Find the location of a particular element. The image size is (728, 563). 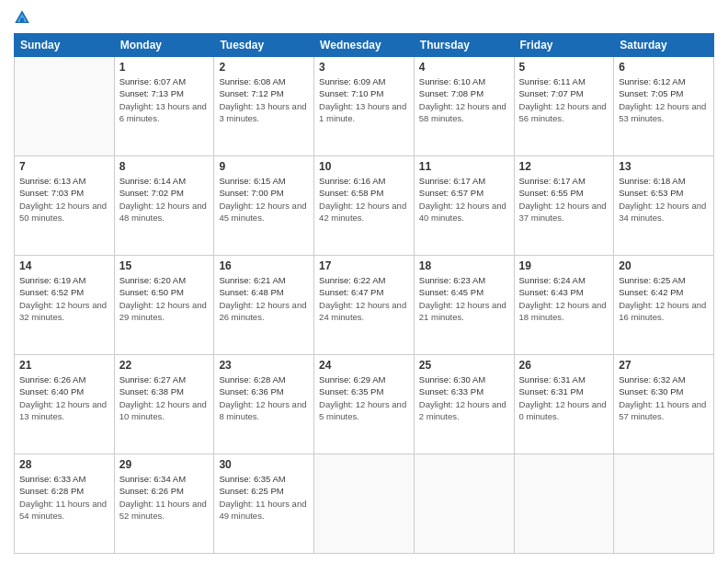

day-cell: 26 Sunrise: 6:31 AM Sunset: 6:31 PM Dayl… is located at coordinates (564, 405).